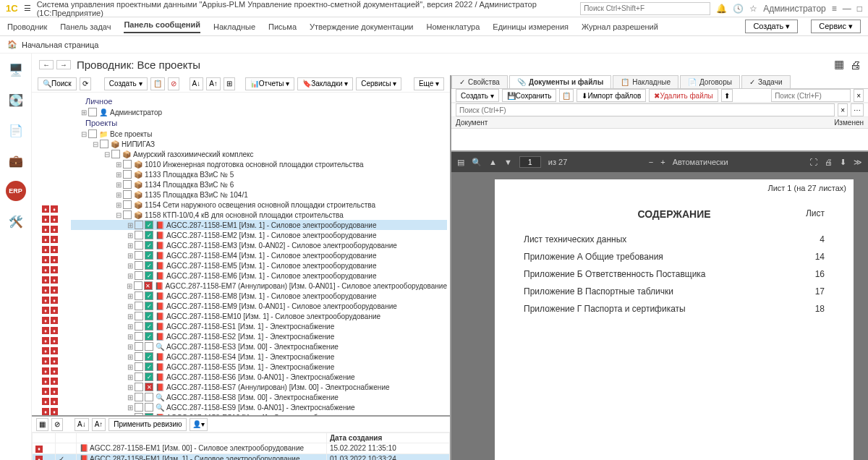 The height and width of the screenshot is (460, 868). What do you see at coordinates (859, 95) in the screenshot?
I see `rt-search-clear: ×` at bounding box center [859, 95].